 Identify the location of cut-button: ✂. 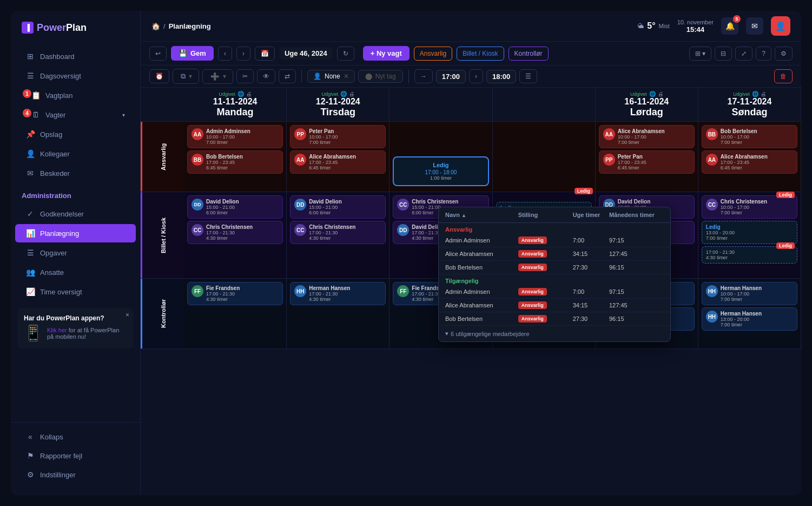
(245, 76).